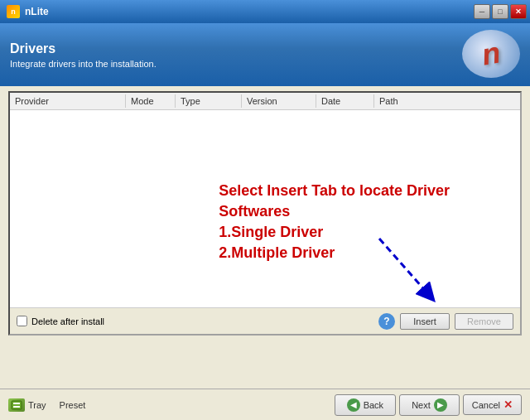 The image size is (530, 420). What do you see at coordinates (68, 101) in the screenshot?
I see `col-provider: Provider` at bounding box center [68, 101].